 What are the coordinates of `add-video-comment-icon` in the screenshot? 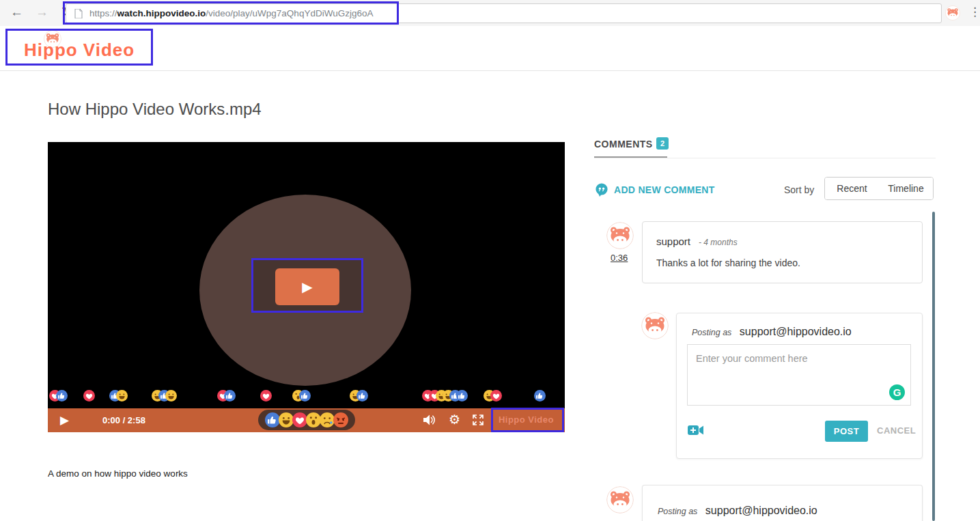 It's located at (696, 430).